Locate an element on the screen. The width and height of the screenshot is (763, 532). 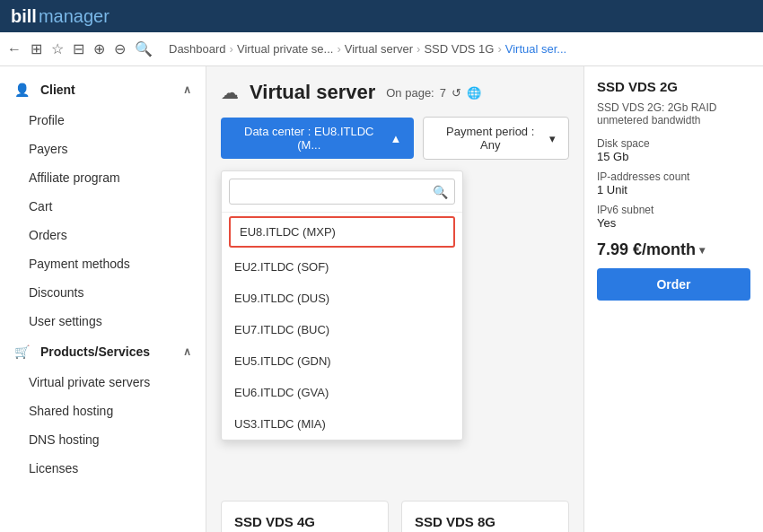
breadcrumb-virtual-server: Virtual server is located at coordinates (379, 48).